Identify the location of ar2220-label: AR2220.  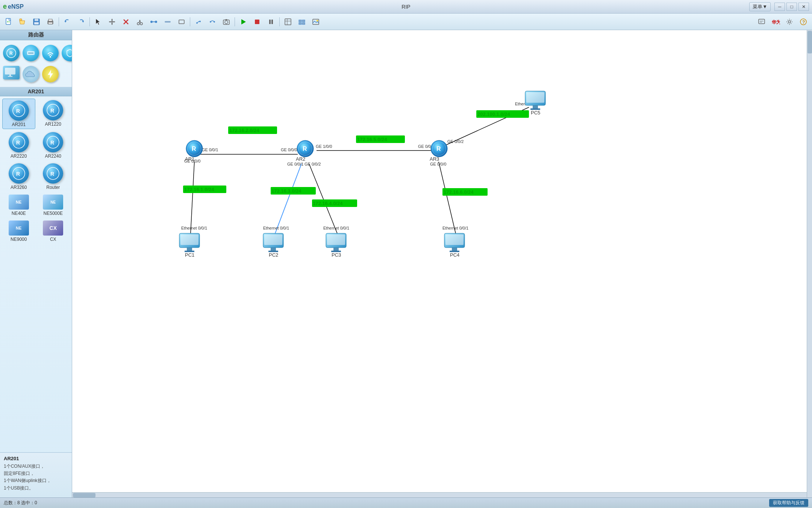
(19, 156).